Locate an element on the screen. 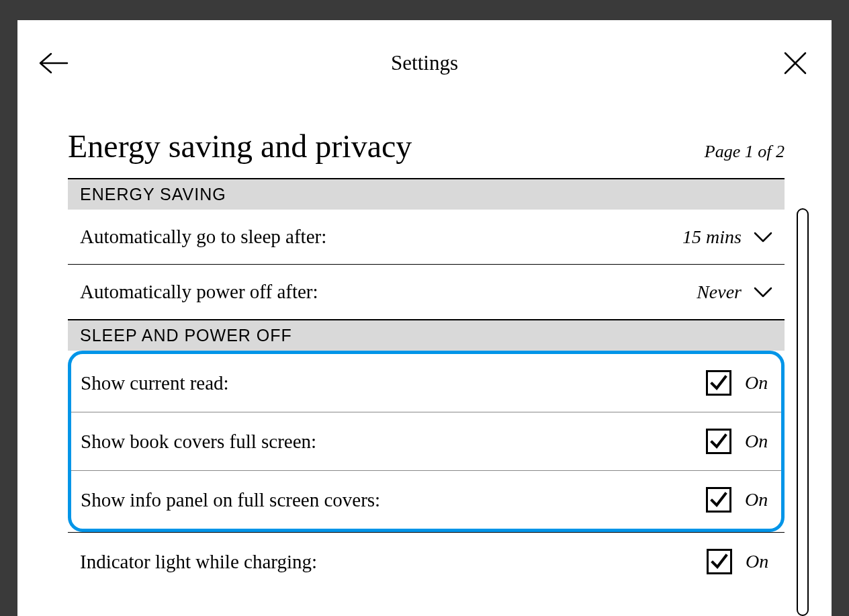 The height and width of the screenshot is (616, 849). setting-row-indicator-light: Indicator light while charging: On is located at coordinates (426, 562).